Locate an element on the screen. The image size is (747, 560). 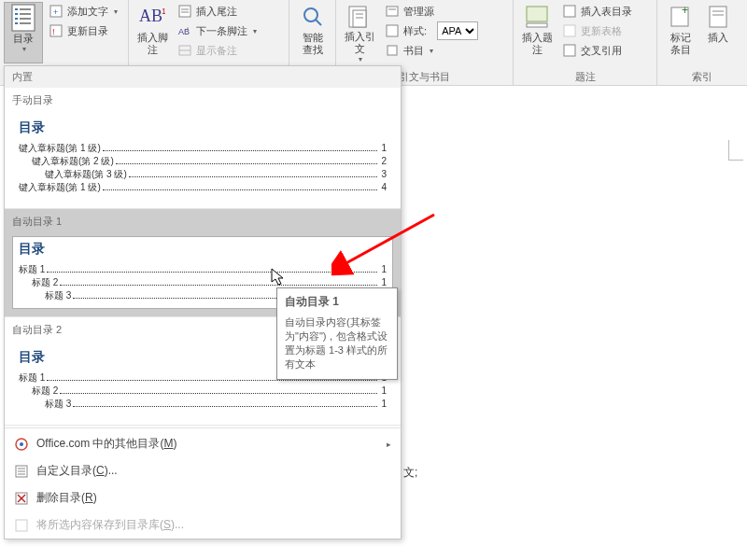
gallery-item-manual: 手动目录 目录 键入章标题(第 1 级)1键入章标题(第 2 级)2键入章标题(… is located at coordinates (203, 148).